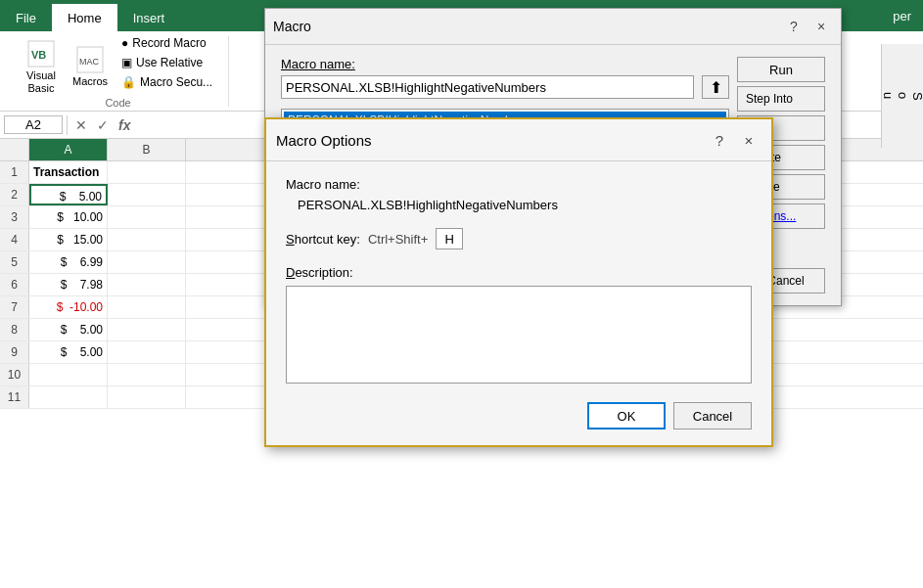 This screenshot has height=588, width=923. I want to click on options-buttons: OK Cancel, so click(519, 416).